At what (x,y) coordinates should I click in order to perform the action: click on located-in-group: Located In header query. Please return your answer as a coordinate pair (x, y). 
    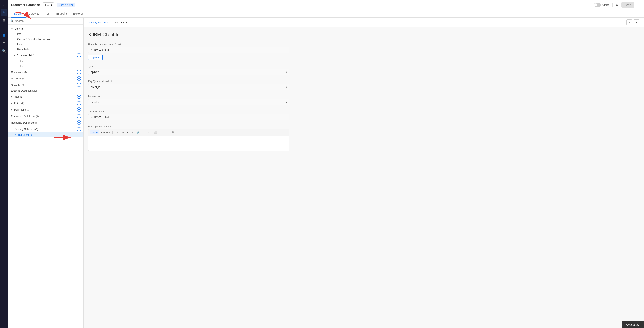
    Looking at the image, I should click on (189, 100).